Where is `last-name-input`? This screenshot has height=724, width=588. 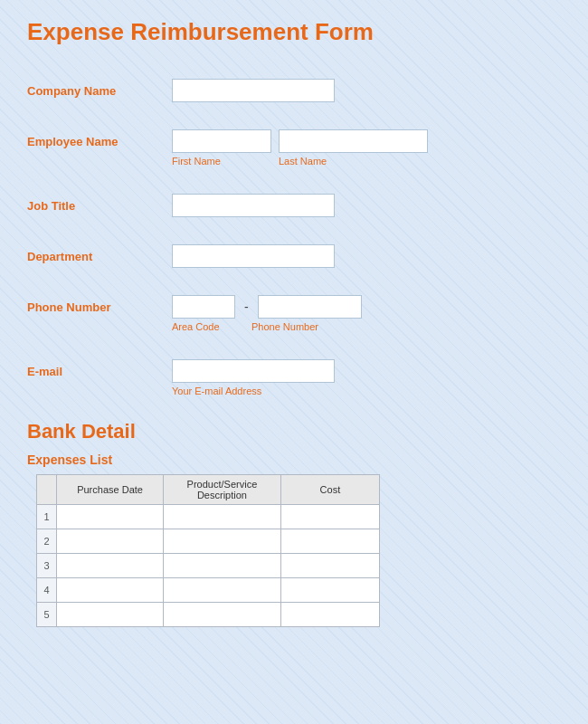 last-name-input is located at coordinates (353, 141).